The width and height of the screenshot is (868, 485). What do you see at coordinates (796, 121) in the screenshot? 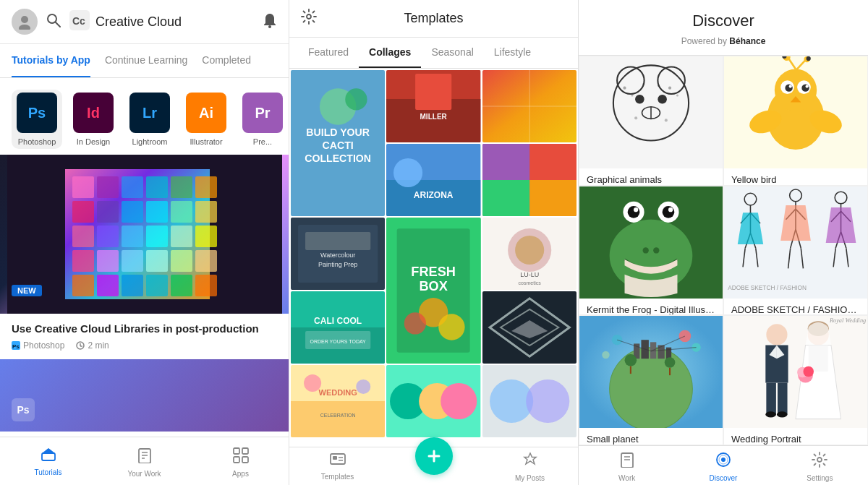
I see `discover-card-yellow-bird: Yellow bird Valentina Arambasic 47` at bounding box center [796, 121].